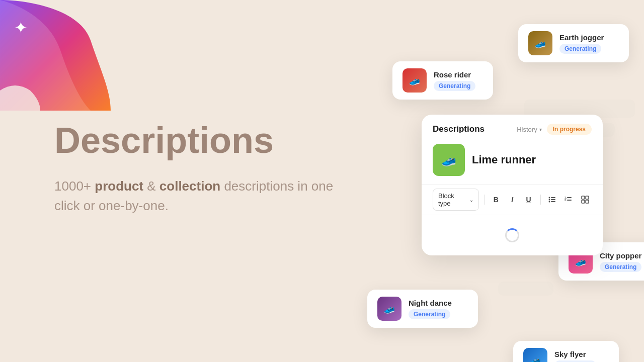 This screenshot has width=644, height=362. What do you see at coordinates (576, 354) in the screenshot?
I see `sky-flyer-name: Sky flyer` at bounding box center [576, 354].